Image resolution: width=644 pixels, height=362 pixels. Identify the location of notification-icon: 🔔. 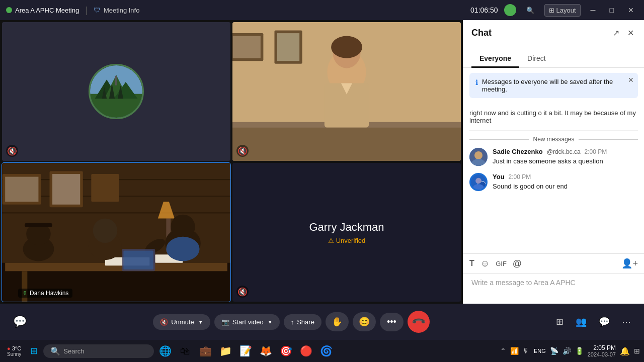
(625, 351).